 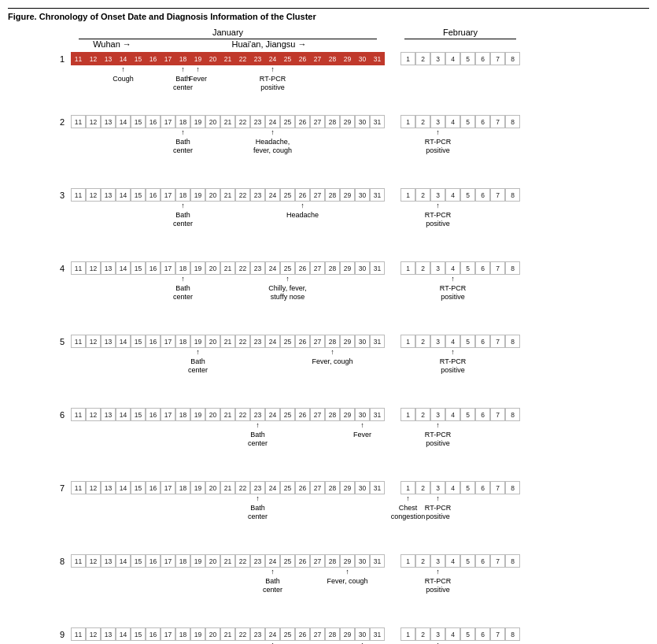 What do you see at coordinates (228, 32) in the screenshot?
I see `january-label: January` at bounding box center [228, 32].